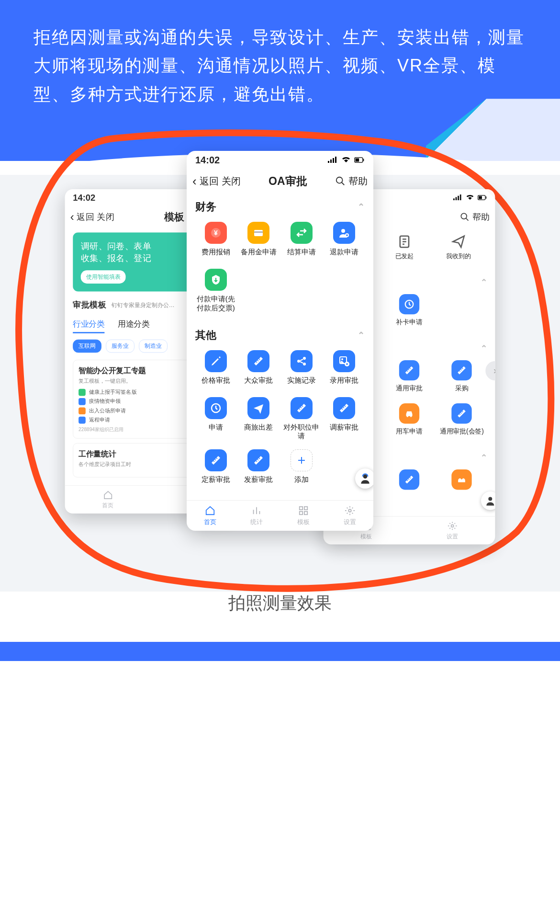  What do you see at coordinates (459, 241) in the screenshot?
I see `send-icon` at bounding box center [459, 241].